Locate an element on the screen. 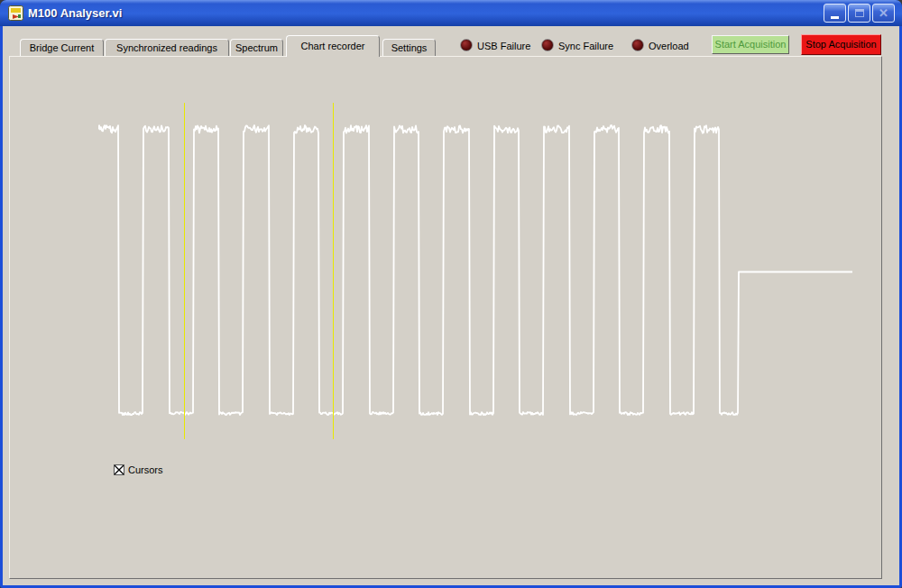 Image resolution: width=902 pixels, height=588 pixels. sync-failure-label: Sync Failure is located at coordinates (586, 46).